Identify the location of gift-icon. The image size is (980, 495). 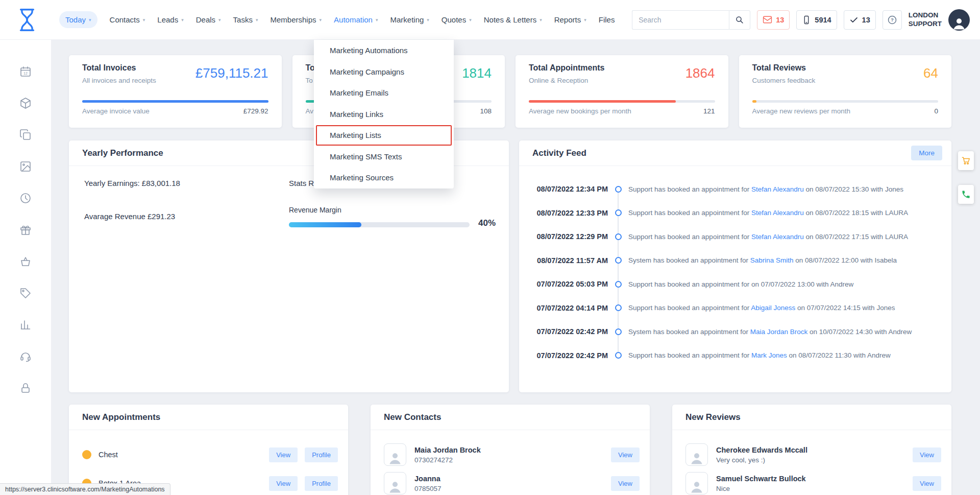
(26, 230).